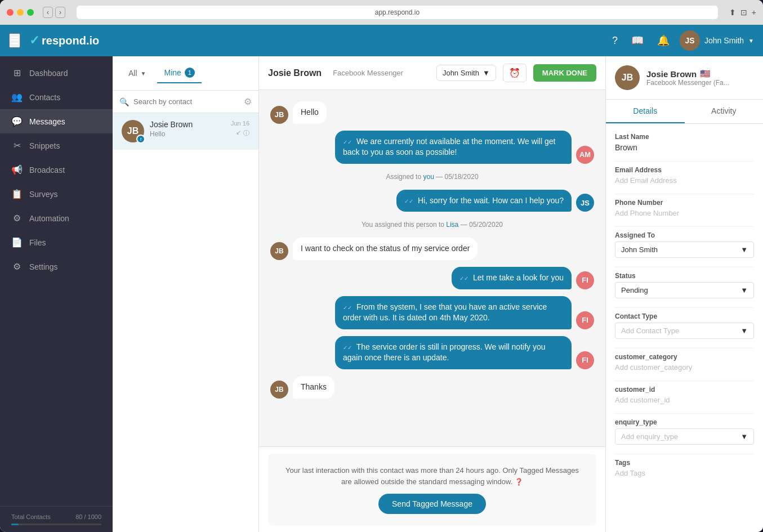 The height and width of the screenshot is (532, 763). I want to click on contacts-count: 80 / 1000, so click(88, 517).